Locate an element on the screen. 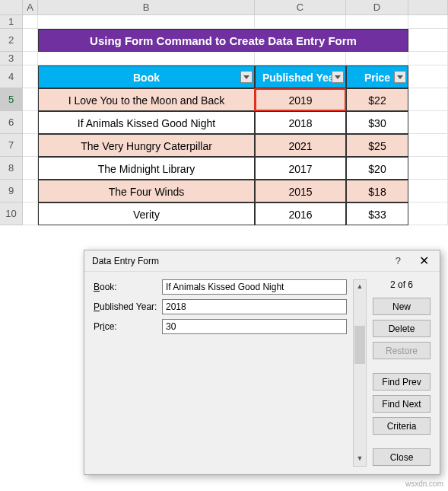 The image size is (448, 491). new-button: New is located at coordinates (402, 306).